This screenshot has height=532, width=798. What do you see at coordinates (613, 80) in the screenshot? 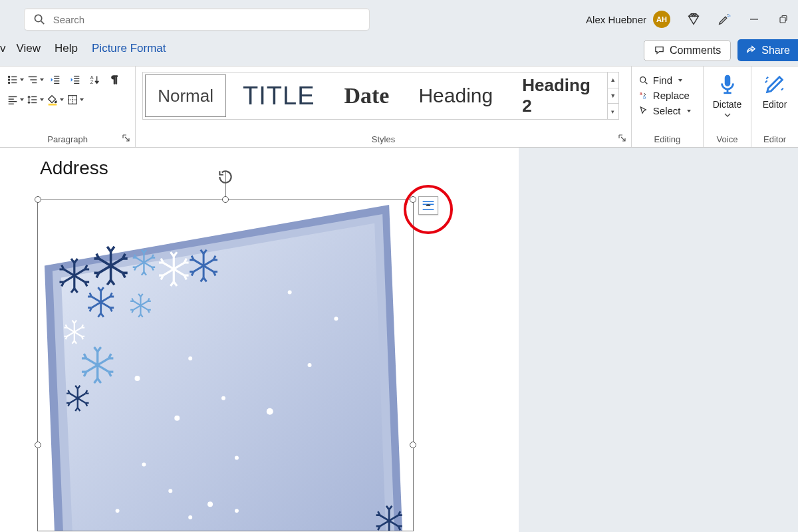
I see `gallery-up-icon: ▲` at bounding box center [613, 80].